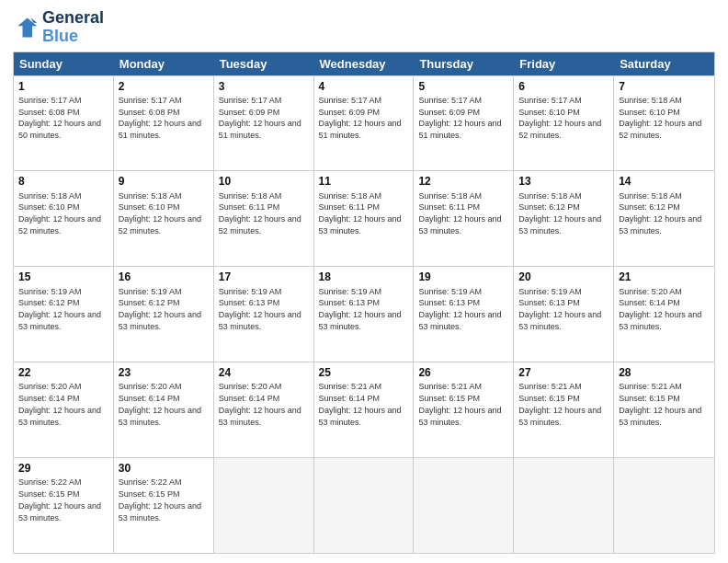  What do you see at coordinates (463, 64) in the screenshot?
I see `calendar-header-cell: Thursday` at bounding box center [463, 64].